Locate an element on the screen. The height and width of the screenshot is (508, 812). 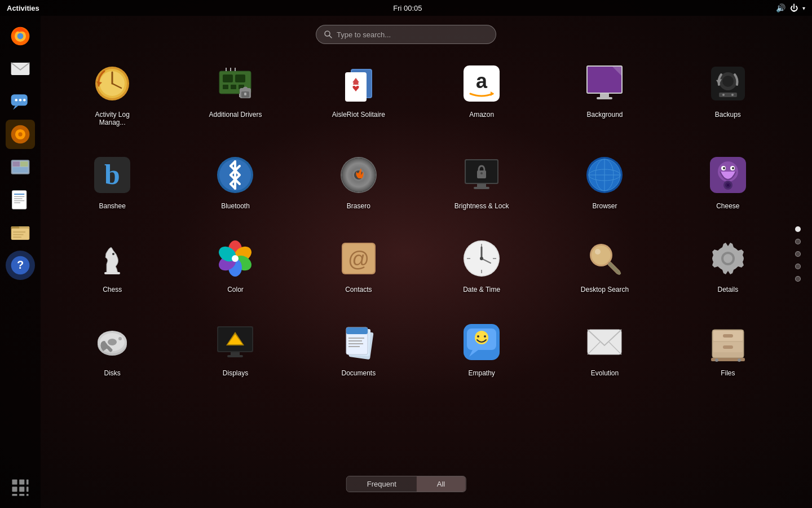
app-background: Background is located at coordinates (604, 94).